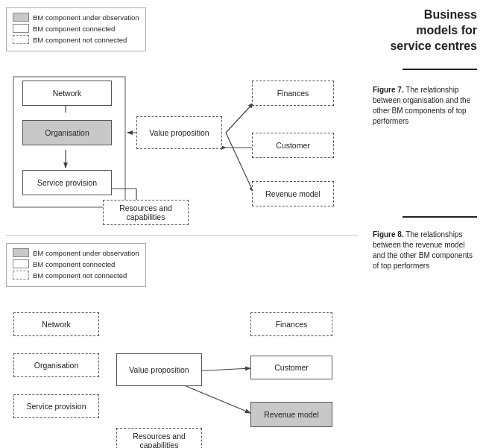 The image size is (483, 448). Describe the element at coordinates (146, 212) in the screenshot. I see `box-resources1: Resources and capabilities` at that location.